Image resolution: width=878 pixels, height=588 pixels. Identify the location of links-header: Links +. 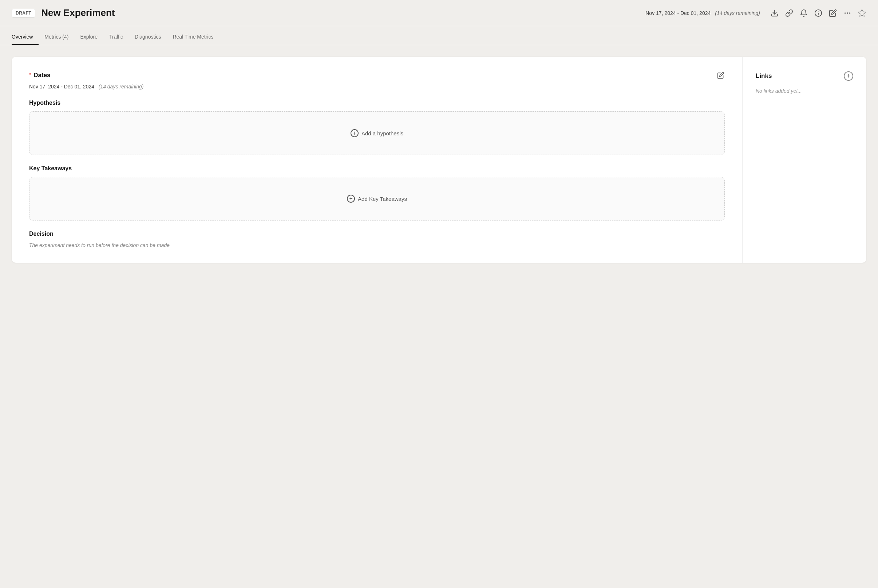
(804, 76).